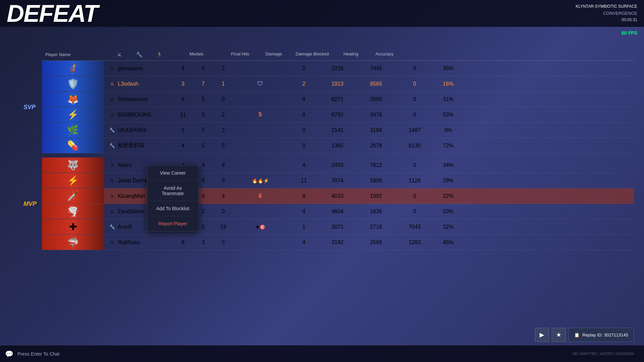 The width and height of the screenshot is (644, 362). Describe the element at coordinates (125, 227) in the screenshot. I see `player-name: Arxrift` at that location.